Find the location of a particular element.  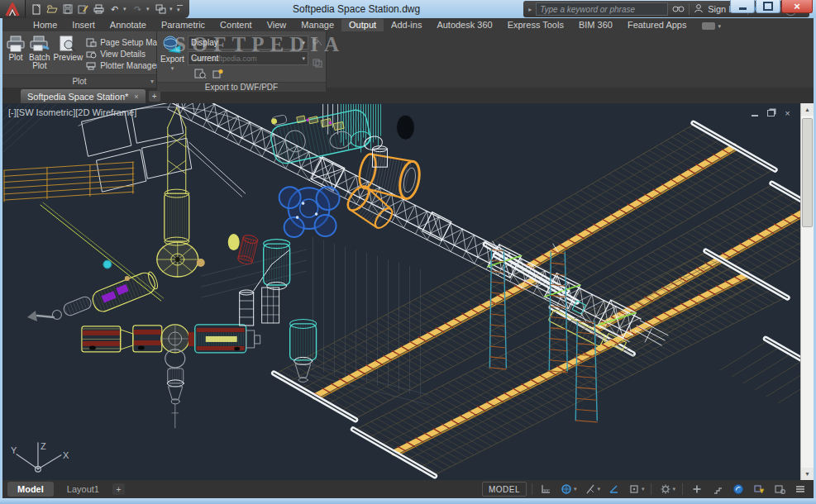

tab-view: View is located at coordinates (277, 25).